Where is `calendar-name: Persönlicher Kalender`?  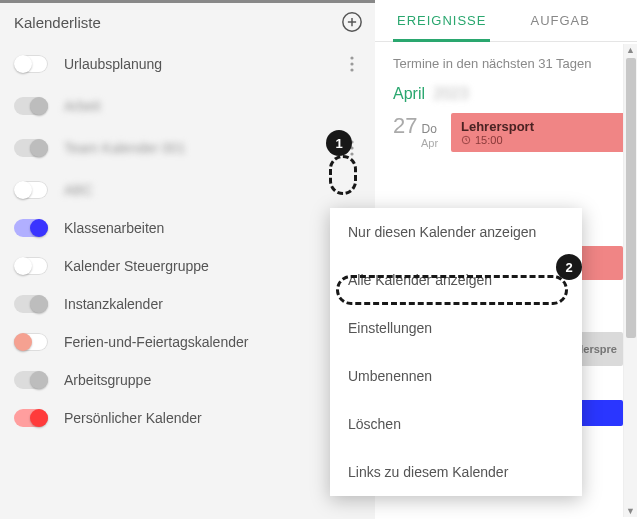 calendar-name: Persönlicher Kalender is located at coordinates (214, 418).